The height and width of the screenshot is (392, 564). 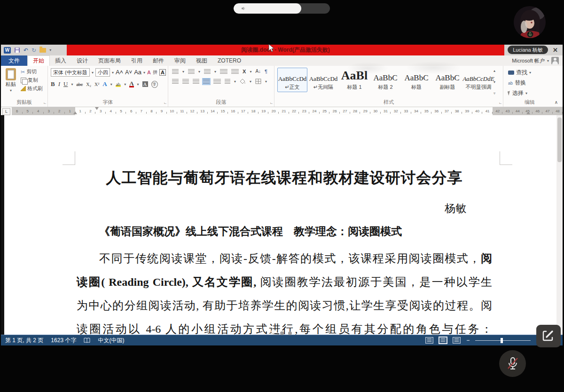 What do you see at coordinates (502, 340) in the screenshot?
I see `zoom-slider-thumb` at bounding box center [502, 340].